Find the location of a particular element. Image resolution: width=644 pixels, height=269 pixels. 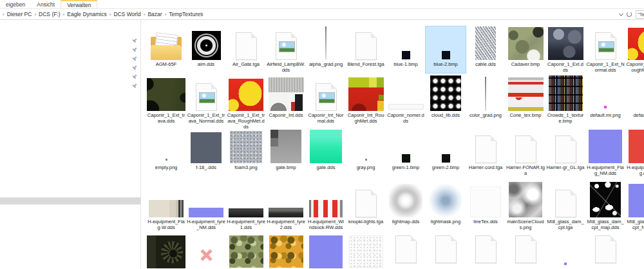

file-item: H-equipment_tyre1.dds is located at coordinates (246, 206).